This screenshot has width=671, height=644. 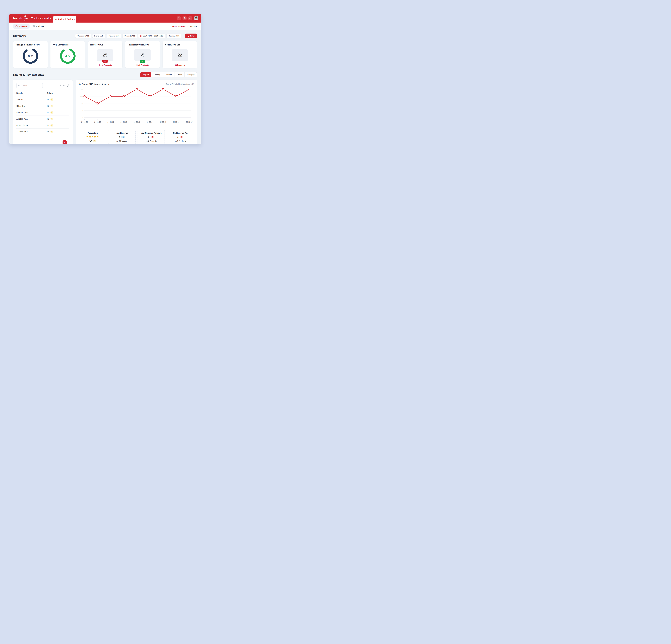 What do you see at coordinates (142, 44) in the screenshot?
I see `card-title: New Negative Reviews` at bounding box center [142, 44].